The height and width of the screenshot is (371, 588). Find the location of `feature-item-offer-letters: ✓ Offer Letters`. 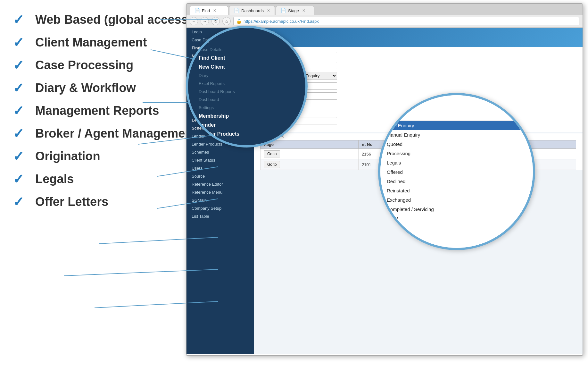

feature-item-offer-letters: ✓ Offer Letters is located at coordinates (109, 202).